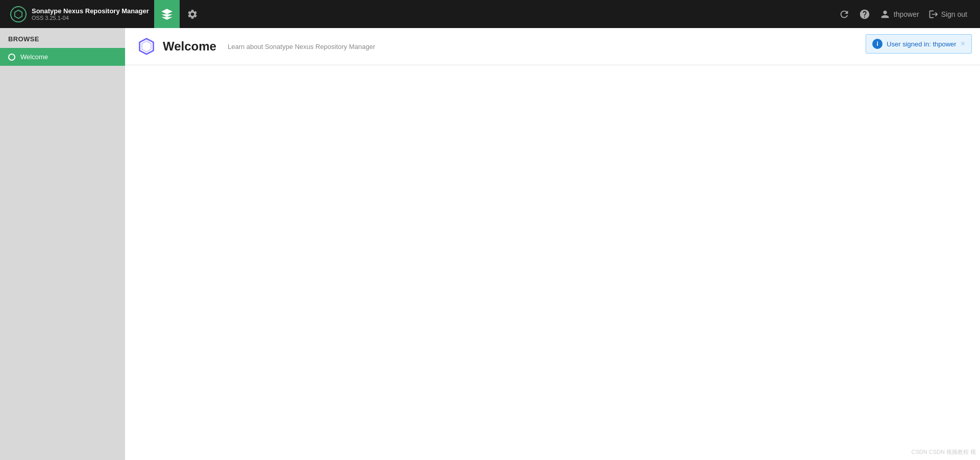  Describe the element at coordinates (62, 57) in the screenshot. I see `sidebar-item-welcome: Welcome` at that location.